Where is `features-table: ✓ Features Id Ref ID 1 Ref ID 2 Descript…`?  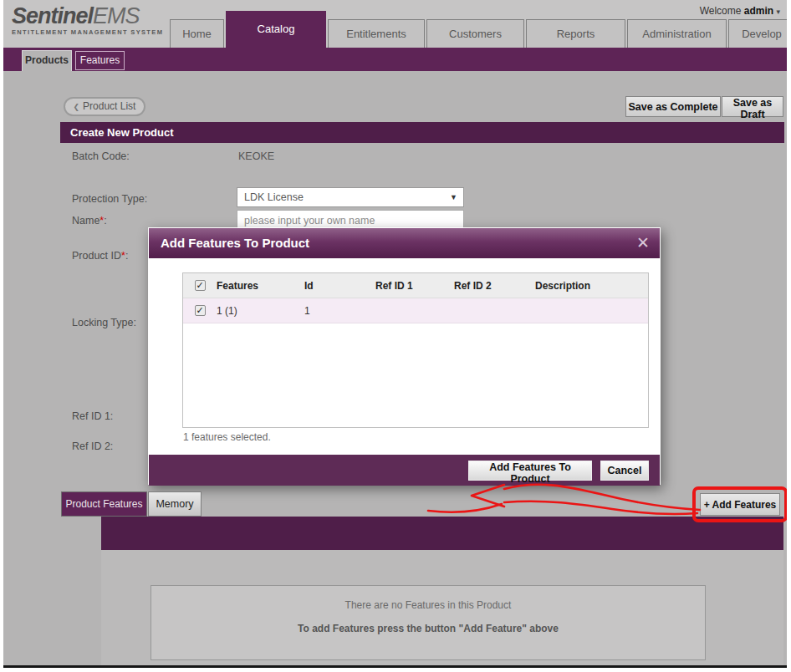
features-table: ✓ Features Id Ref ID 1 Ref ID 2 Descript… is located at coordinates (416, 350).